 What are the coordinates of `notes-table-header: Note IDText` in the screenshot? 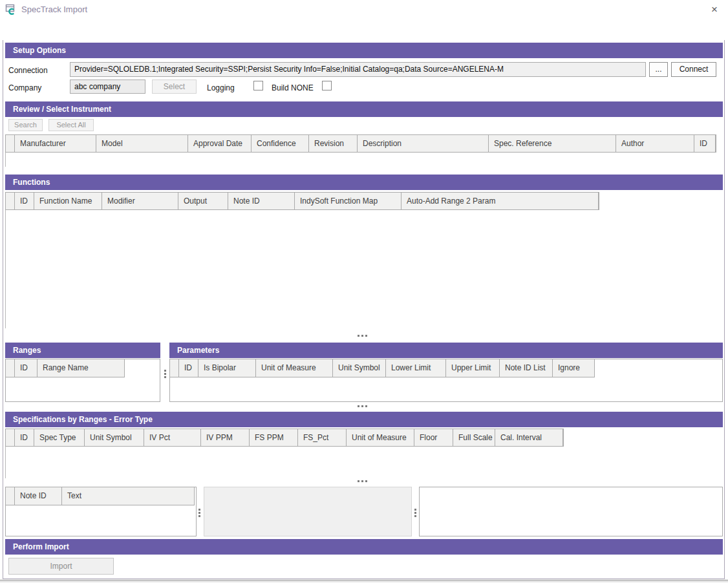 It's located at (101, 496).